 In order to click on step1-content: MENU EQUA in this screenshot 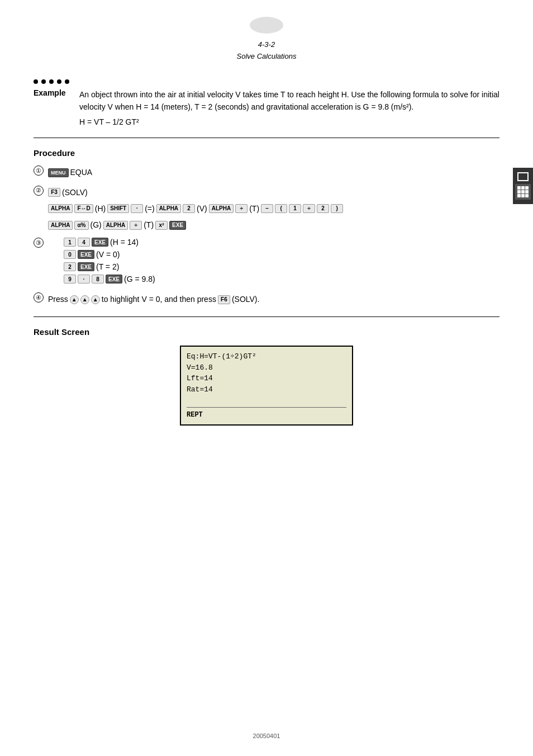, I will do `click(70, 172)`.